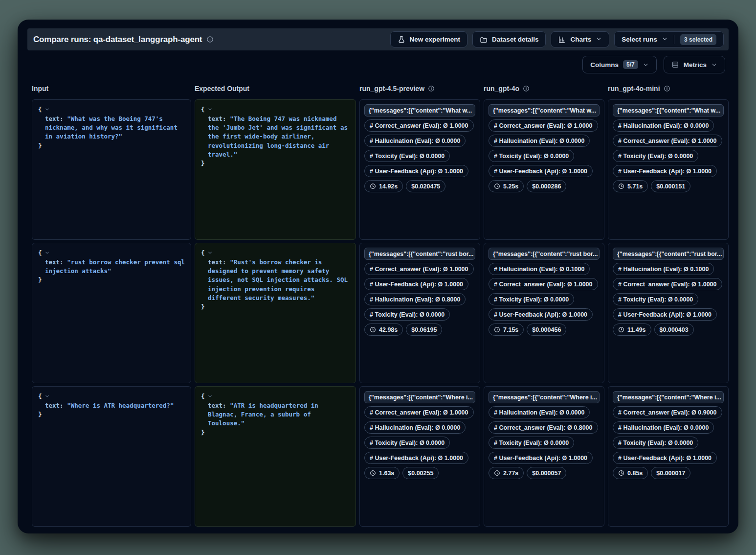 Image resolution: width=756 pixels, height=555 pixels. I want to click on expected-output-cell: {text: "The Boeing 747 was nicknamed the…, so click(275, 169).